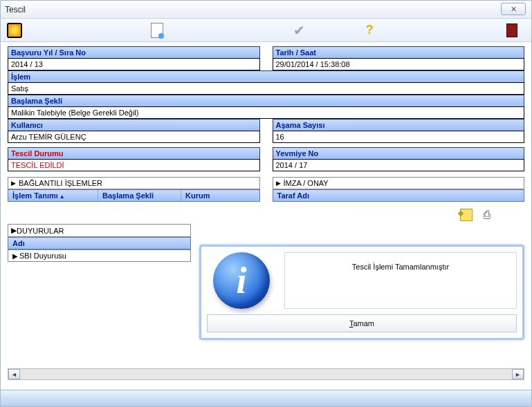 Image resolution: width=532 pixels, height=407 pixels. I want to click on toolbar-document-button, so click(157, 30).